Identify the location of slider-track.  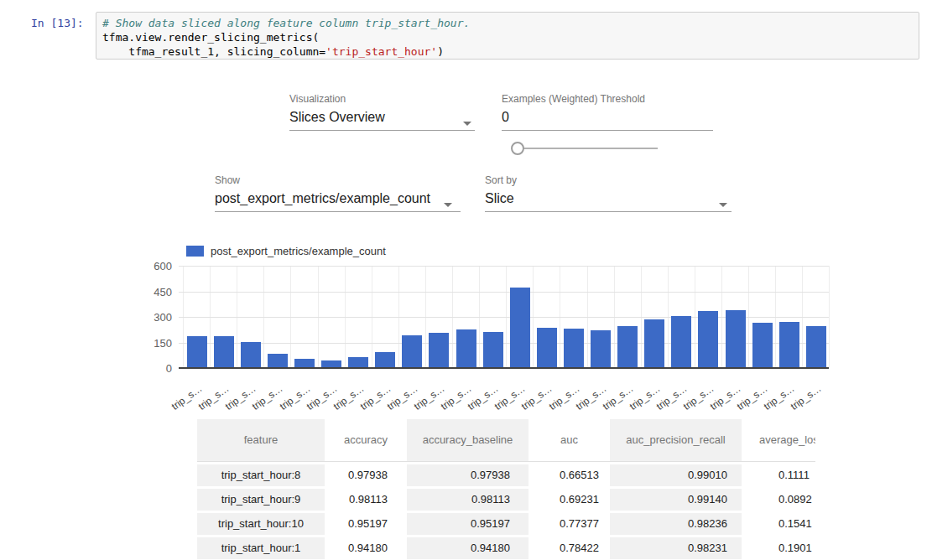
(590, 148).